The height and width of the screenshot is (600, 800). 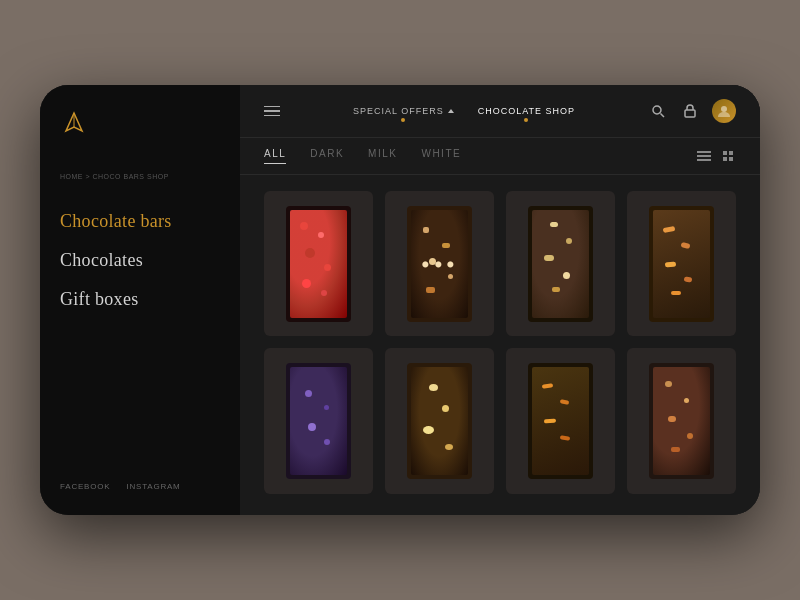 What do you see at coordinates (382, 156) in the screenshot?
I see `filter-tab-milk: MILK` at bounding box center [382, 156].